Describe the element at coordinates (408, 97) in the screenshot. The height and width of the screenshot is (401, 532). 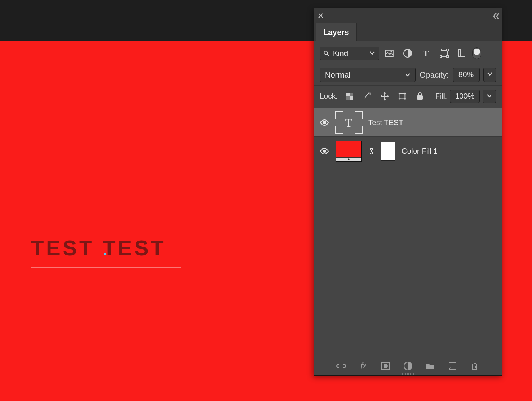
I see `lock-row: Lock: Fill: 100%` at that location.